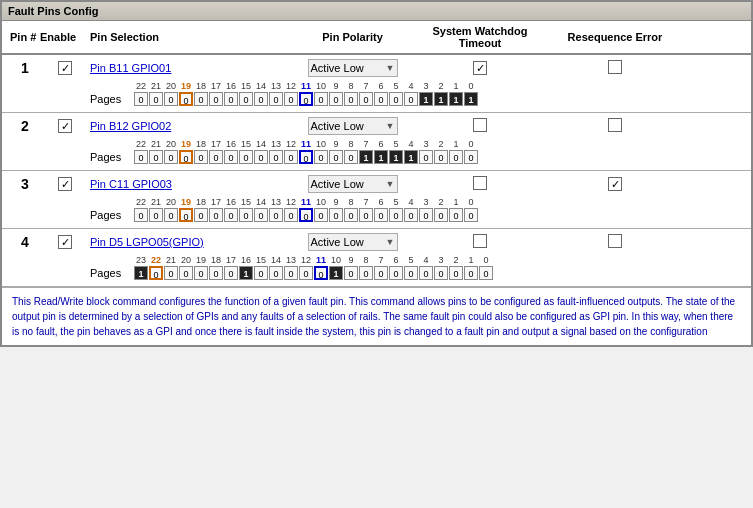 This screenshot has height=508, width=753. Describe the element at coordinates (192, 242) in the screenshot. I see `pin-link-4: Pin D5 LGPO05(GPIO)` at that location.